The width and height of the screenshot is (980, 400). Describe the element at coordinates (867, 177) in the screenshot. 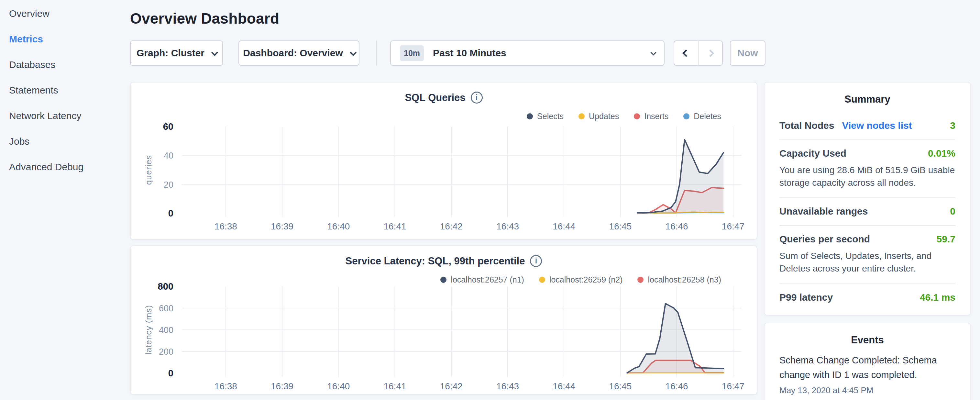

I see `summary-row-subtext: You are using 28.6 MiB of 515.9 GiB usab…` at that location.